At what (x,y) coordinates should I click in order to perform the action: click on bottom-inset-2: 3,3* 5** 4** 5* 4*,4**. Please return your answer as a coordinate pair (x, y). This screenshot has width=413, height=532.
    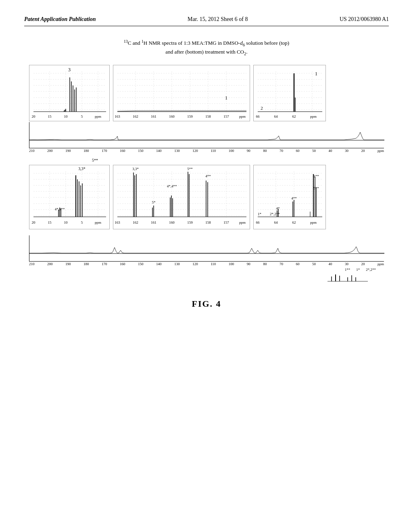
    Looking at the image, I should click on (181, 197).